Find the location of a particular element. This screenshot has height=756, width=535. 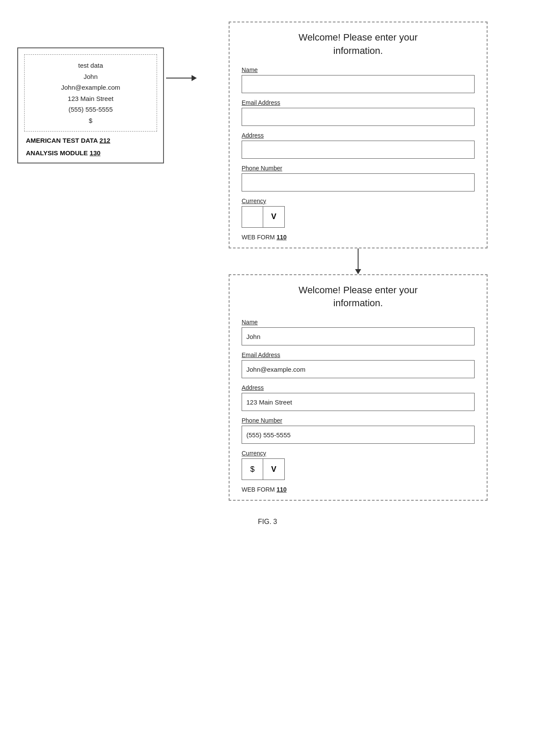

bottom-currency-row: $ V is located at coordinates (358, 469).